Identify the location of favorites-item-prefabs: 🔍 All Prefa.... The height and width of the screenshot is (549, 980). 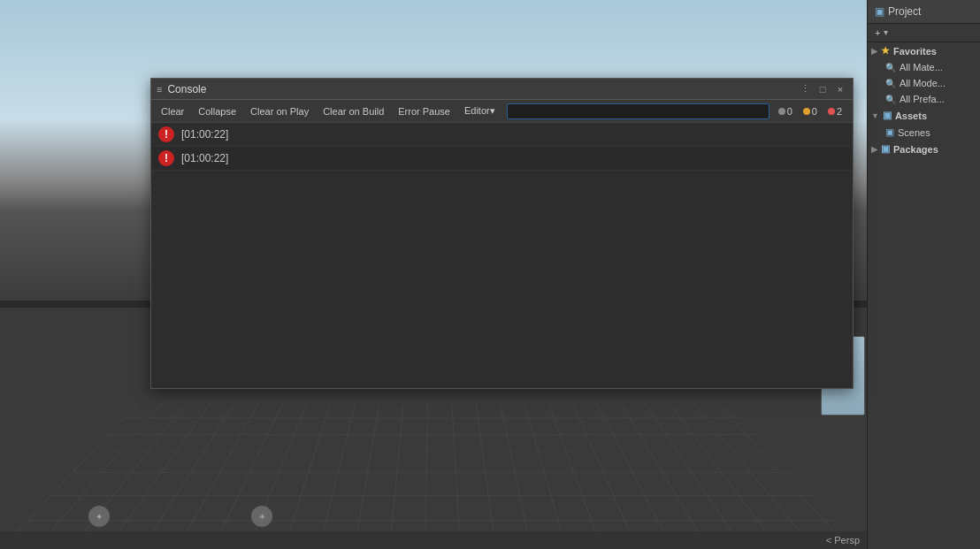
(923, 99).